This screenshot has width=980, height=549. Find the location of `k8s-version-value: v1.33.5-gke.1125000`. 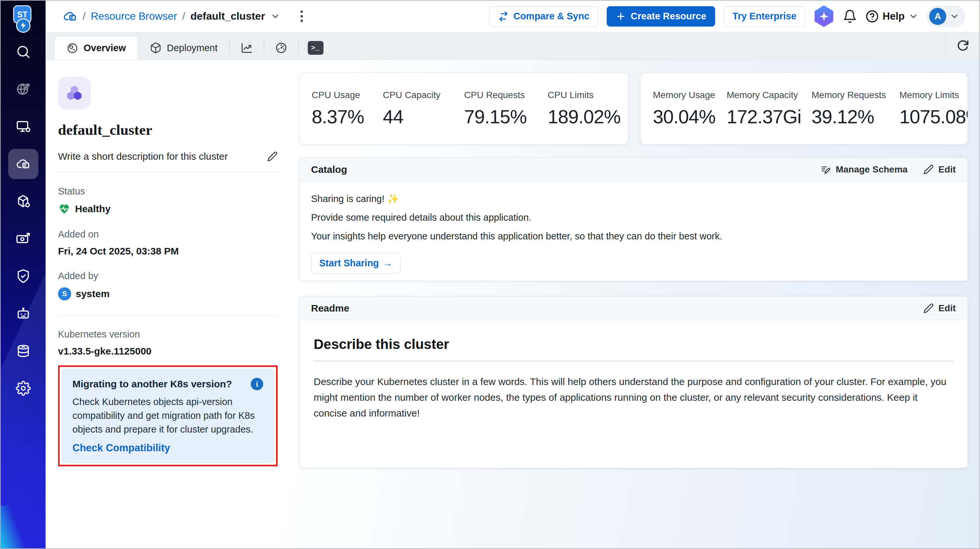

k8s-version-value: v1.33.5-gke.1125000 is located at coordinates (168, 351).